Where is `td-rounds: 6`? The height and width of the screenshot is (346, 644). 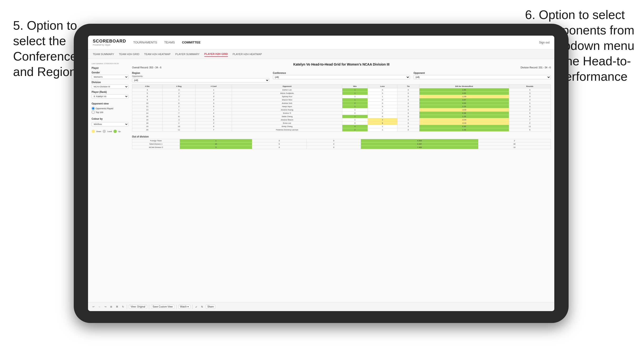
td-rounds: 6 is located at coordinates (530, 130).